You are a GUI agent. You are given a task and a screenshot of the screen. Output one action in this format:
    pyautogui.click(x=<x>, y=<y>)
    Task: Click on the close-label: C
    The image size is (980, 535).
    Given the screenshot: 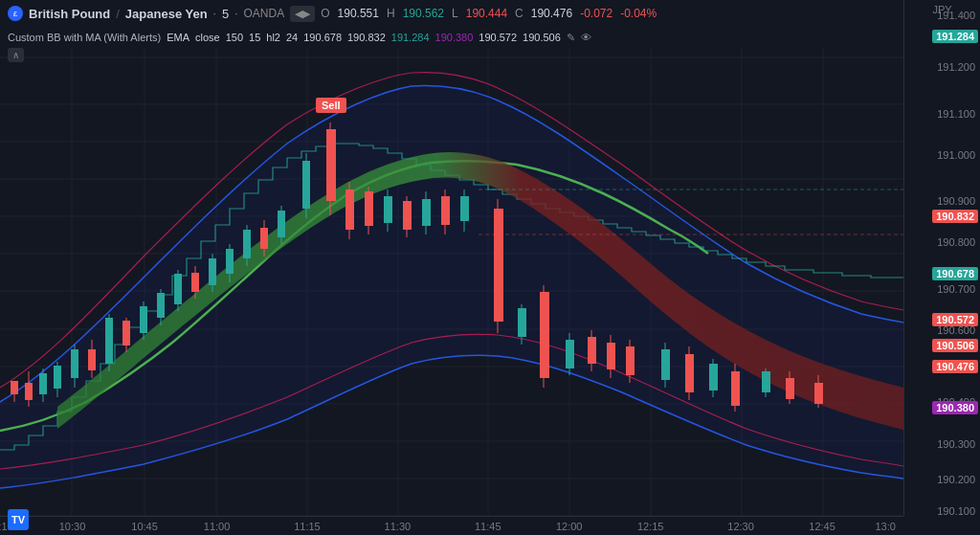 What is the action you would take?
    pyautogui.click(x=519, y=13)
    